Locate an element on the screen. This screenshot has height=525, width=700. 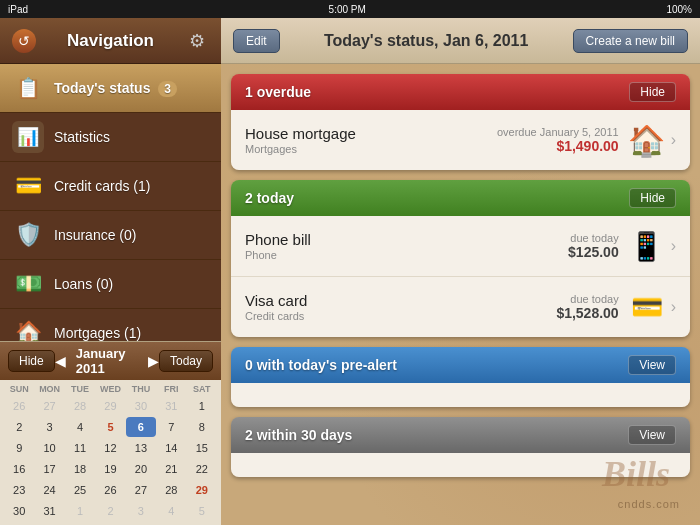
sidebar-header: ↺ Navigation ⚙ is located at coordinates (110, 41).